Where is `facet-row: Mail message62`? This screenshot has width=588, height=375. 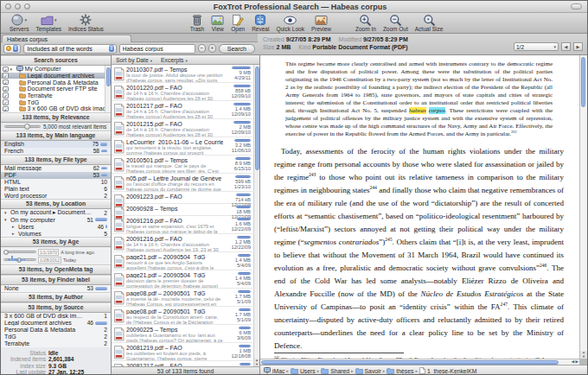
facet-row: Mail message62 is located at coordinates (55, 168).